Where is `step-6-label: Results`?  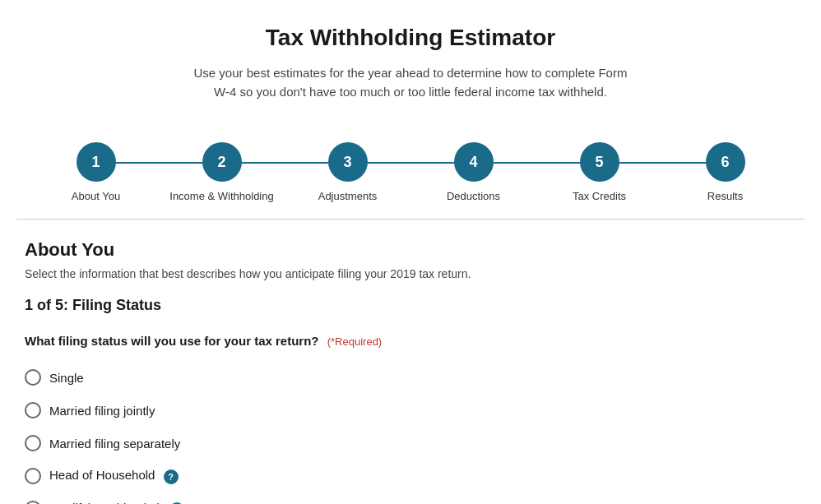 step-6-label: Results is located at coordinates (726, 196).